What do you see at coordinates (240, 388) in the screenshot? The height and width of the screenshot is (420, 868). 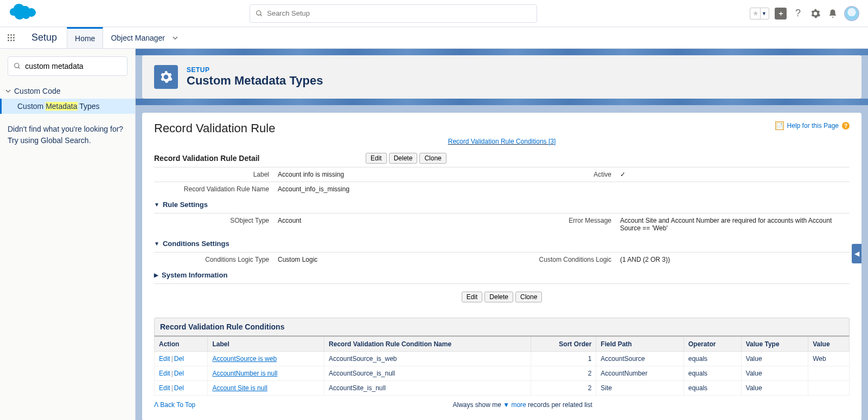 I see `row-label-link: Account Site is null` at bounding box center [240, 388].